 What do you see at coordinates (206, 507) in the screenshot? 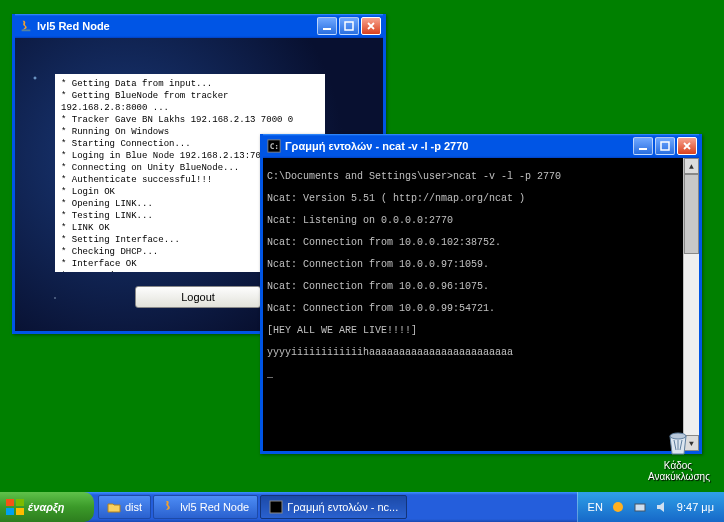
I see `taskbar-item-rednode: lvl5 Red Node` at bounding box center [206, 507].